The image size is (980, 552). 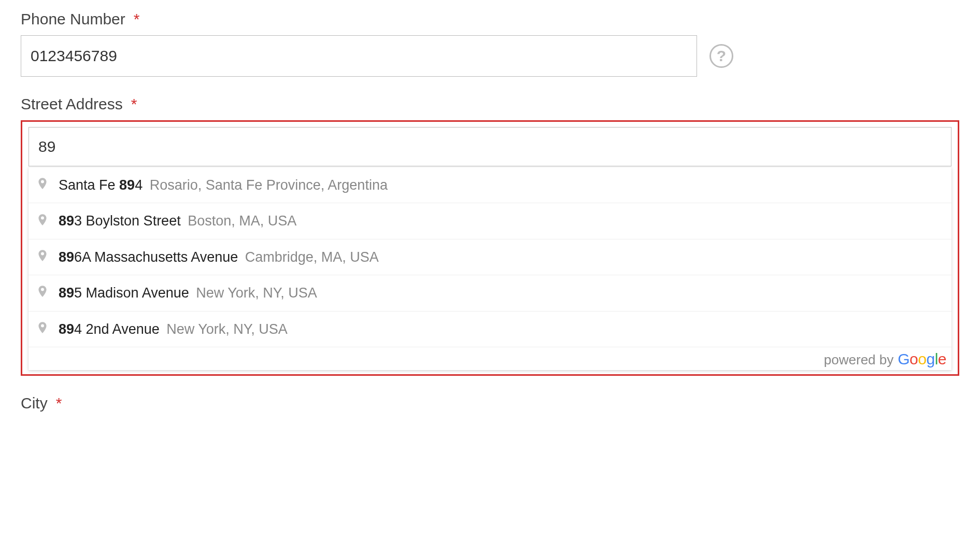 What do you see at coordinates (490, 186) in the screenshot?
I see `suggestion-item: Santa Fe 894 Rosario, Santa Fe Province,…` at bounding box center [490, 186].